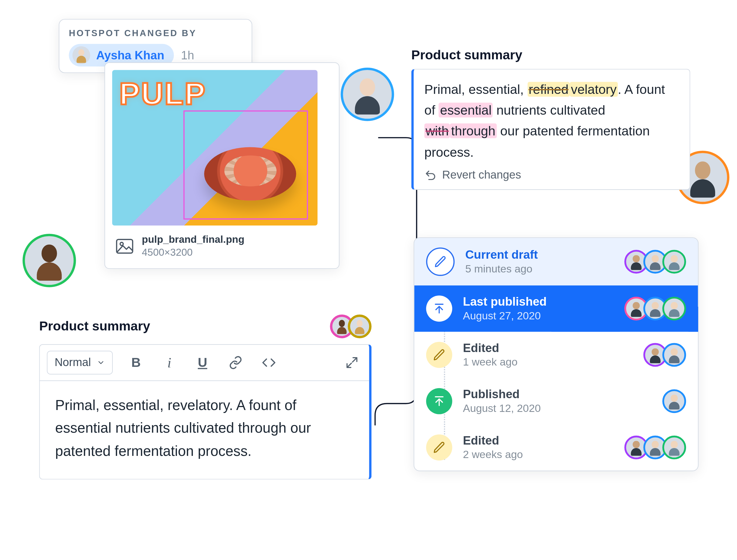 This screenshot has width=737, height=560. What do you see at coordinates (557, 395) in the screenshot?
I see `history-title: Published` at bounding box center [557, 395].